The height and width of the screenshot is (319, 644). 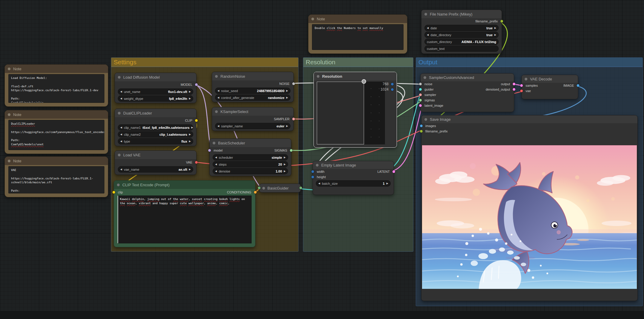 I want to click on node-empty-latent-image: Empty Latent Image widthLATENT height ◀b…, so click(x=353, y=178).